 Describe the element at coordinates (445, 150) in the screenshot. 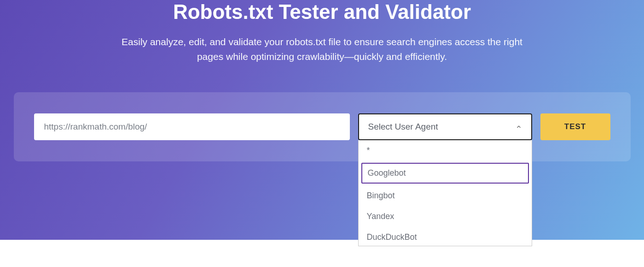

I see `user-agent-option: *` at that location.